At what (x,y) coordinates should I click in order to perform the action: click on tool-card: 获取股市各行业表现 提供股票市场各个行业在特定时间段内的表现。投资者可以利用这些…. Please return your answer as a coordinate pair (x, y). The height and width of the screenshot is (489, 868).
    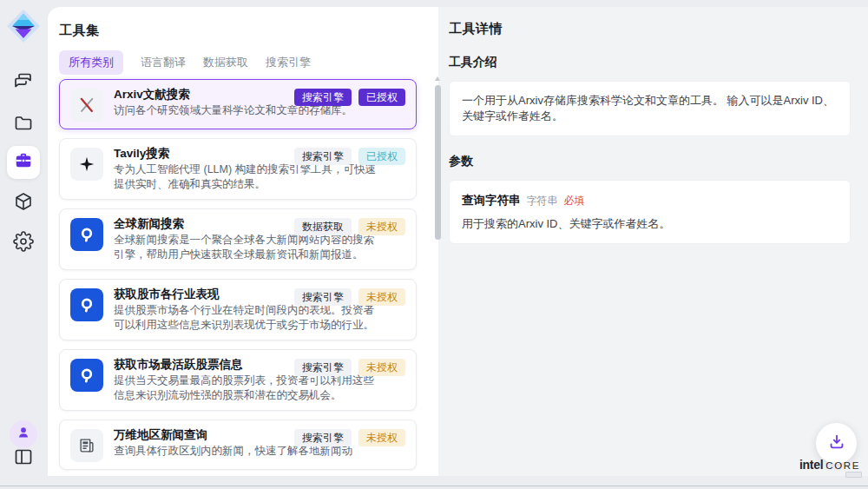
    Looking at the image, I should click on (238, 309).